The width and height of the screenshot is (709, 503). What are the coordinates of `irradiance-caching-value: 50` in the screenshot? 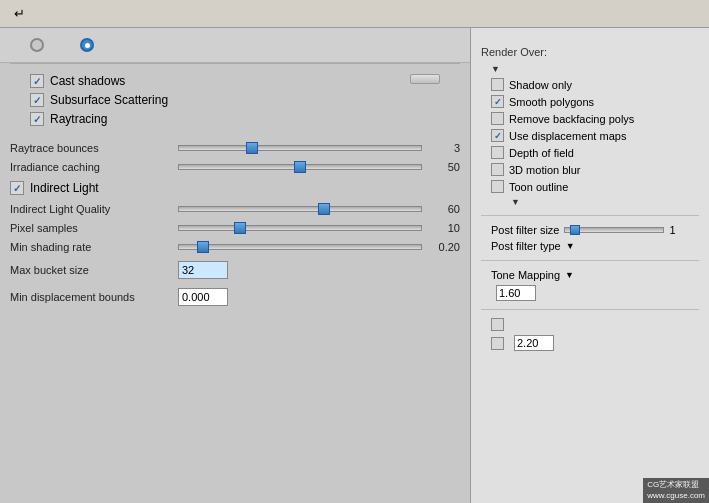 It's located at (445, 167).